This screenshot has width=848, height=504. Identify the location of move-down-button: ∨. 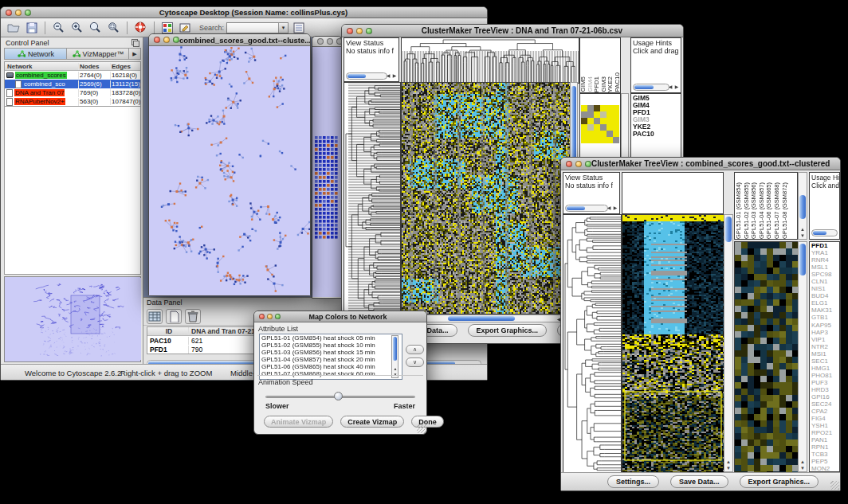
(414, 362).